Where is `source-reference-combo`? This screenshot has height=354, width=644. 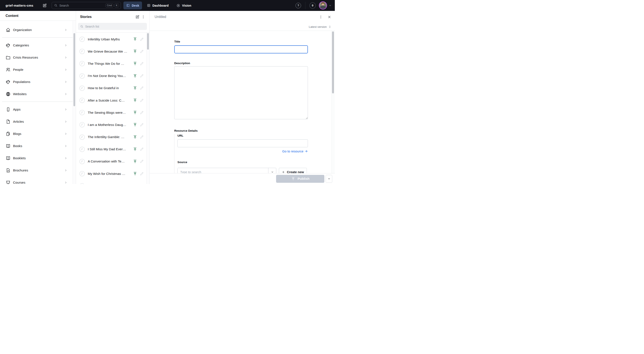
source-reference-combo is located at coordinates (227, 170).